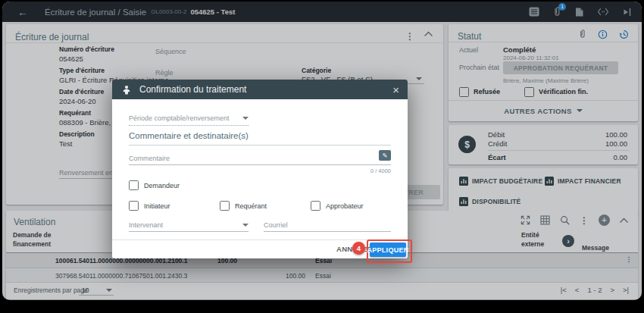  Describe the element at coordinates (359, 249) in the screenshot. I see `step-annotation-badge: 4` at that location.